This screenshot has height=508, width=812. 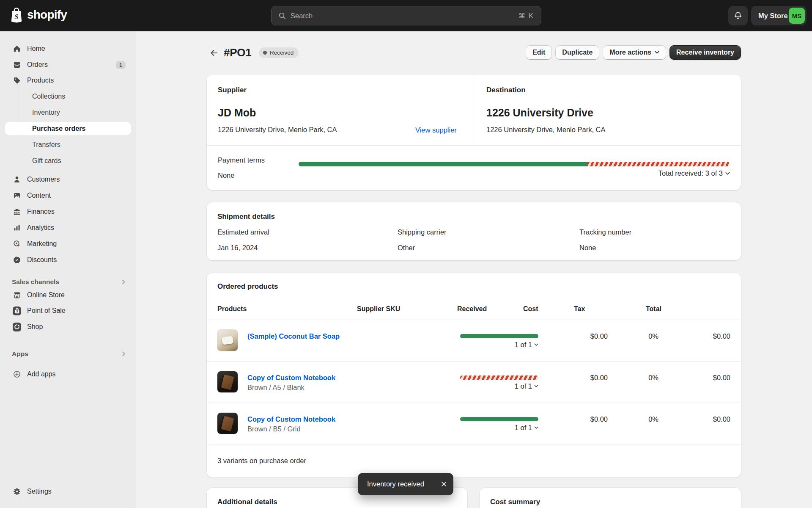 I want to click on supplier-destination-card: Supplier JD Mob 1226 University Drive, M…, so click(x=474, y=132).